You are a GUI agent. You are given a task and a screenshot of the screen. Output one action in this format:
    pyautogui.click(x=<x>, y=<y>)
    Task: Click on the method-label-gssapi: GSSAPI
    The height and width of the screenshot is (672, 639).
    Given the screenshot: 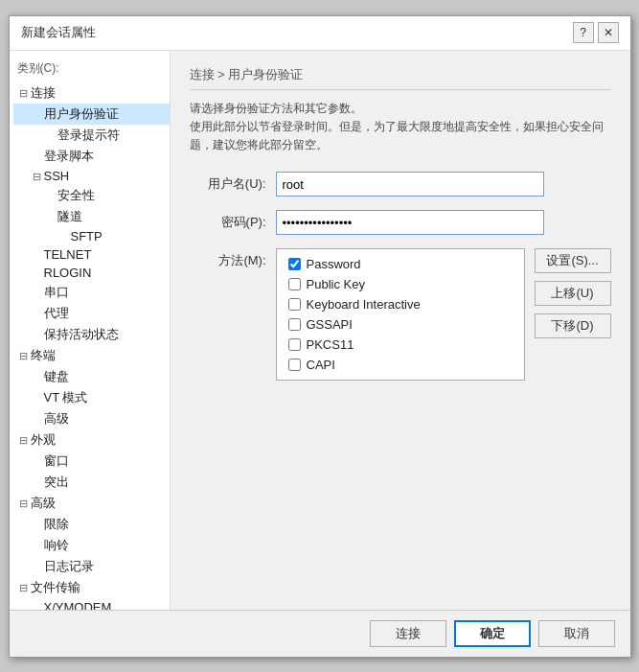 What is the action you would take?
    pyautogui.click(x=330, y=324)
    